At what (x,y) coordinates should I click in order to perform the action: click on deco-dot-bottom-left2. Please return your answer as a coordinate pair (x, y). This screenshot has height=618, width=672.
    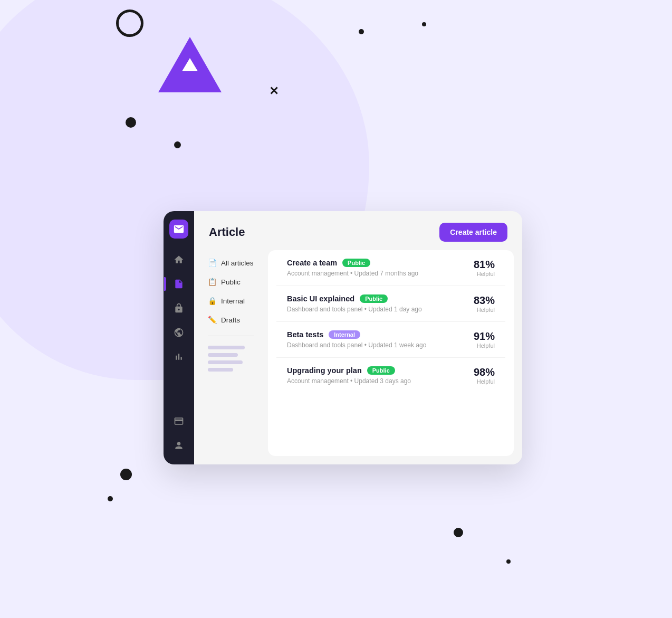
    Looking at the image, I should click on (110, 499).